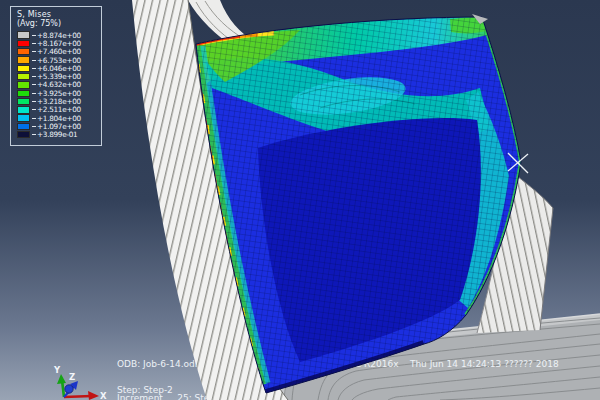  What do you see at coordinates (56, 76) in the screenshot?
I see `contour-legend: S, Mises (Avg: 75%) +8.874e+00 +8.167e+0…` at bounding box center [56, 76].